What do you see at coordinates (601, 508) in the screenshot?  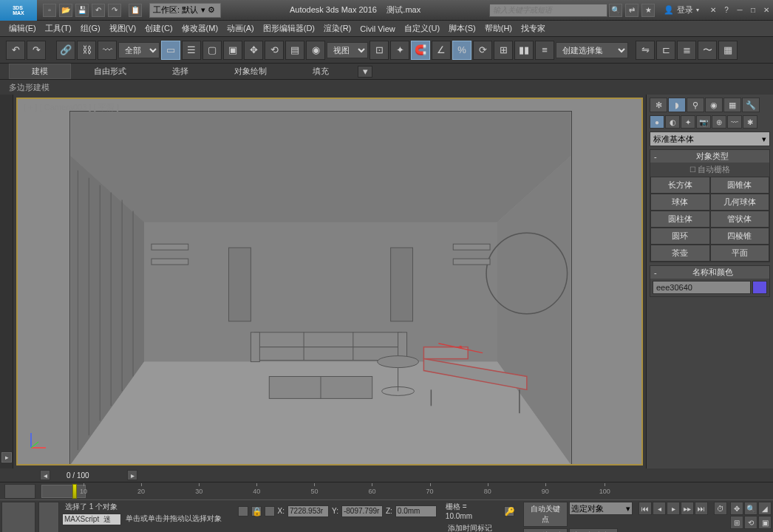 I see `keymode-dropdown: 选定对象▾` at bounding box center [601, 508].